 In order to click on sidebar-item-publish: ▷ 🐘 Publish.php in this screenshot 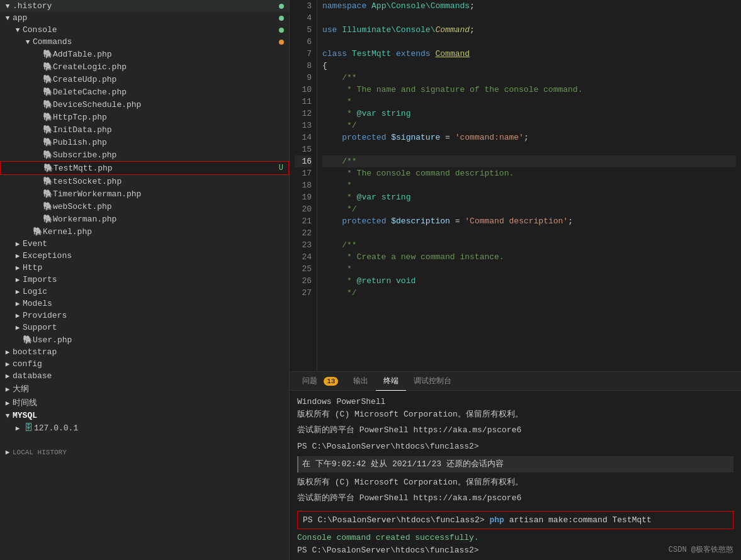, I will do `click(145, 142)`.